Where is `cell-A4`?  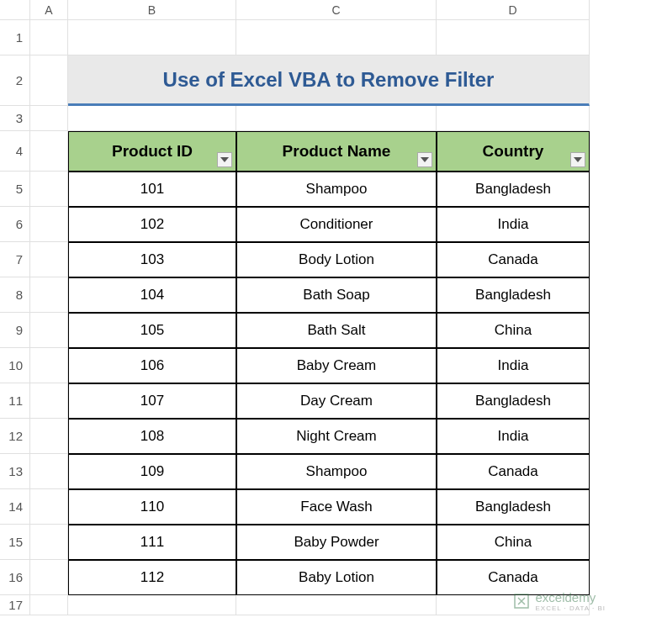
cell-A4 is located at coordinates (49, 151).